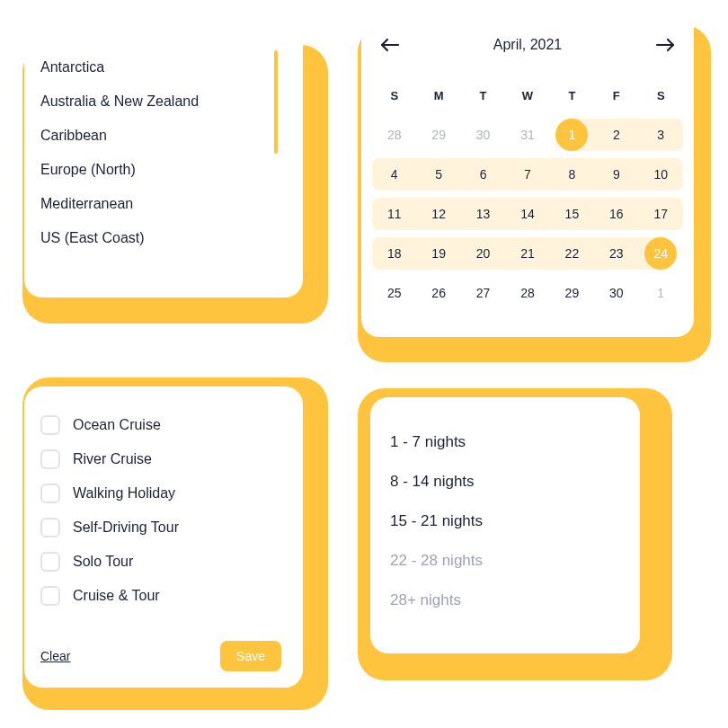 The width and height of the screenshot is (728, 728). I want to click on trip-type-label: Self-Driving Tour, so click(126, 528).